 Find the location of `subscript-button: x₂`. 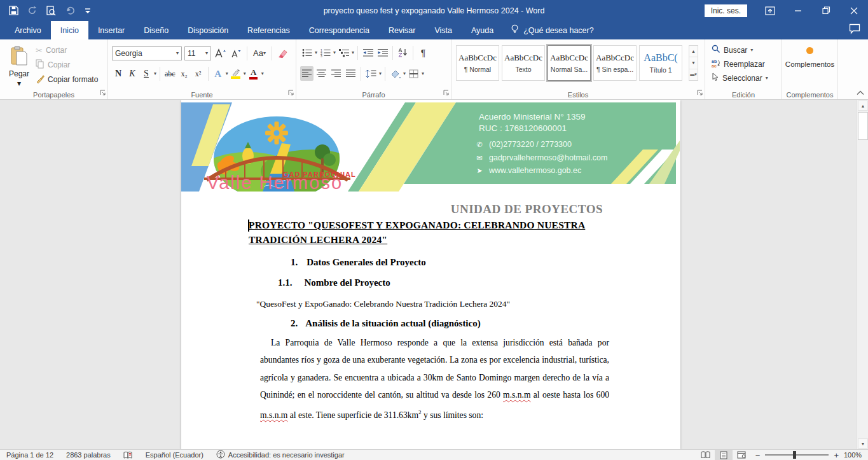

subscript-button: x₂ is located at coordinates (184, 74).